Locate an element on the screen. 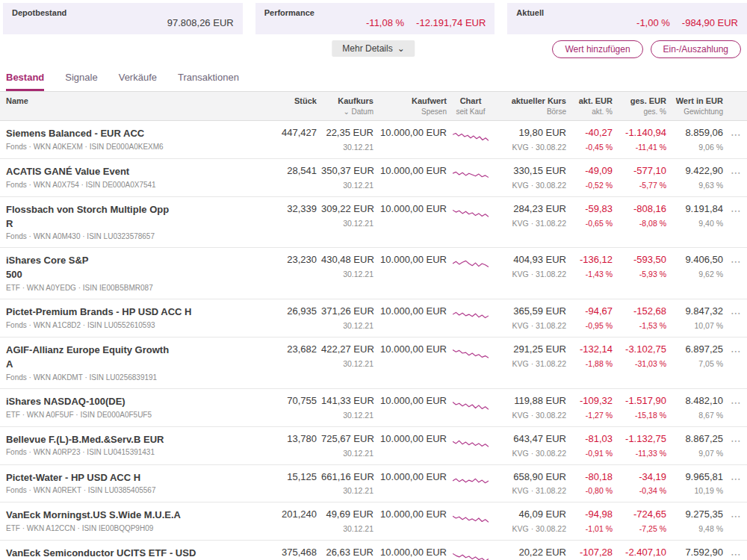  kaufkurs-cell: 22,35 EUR 30.12.21 is located at coordinates (347, 139).